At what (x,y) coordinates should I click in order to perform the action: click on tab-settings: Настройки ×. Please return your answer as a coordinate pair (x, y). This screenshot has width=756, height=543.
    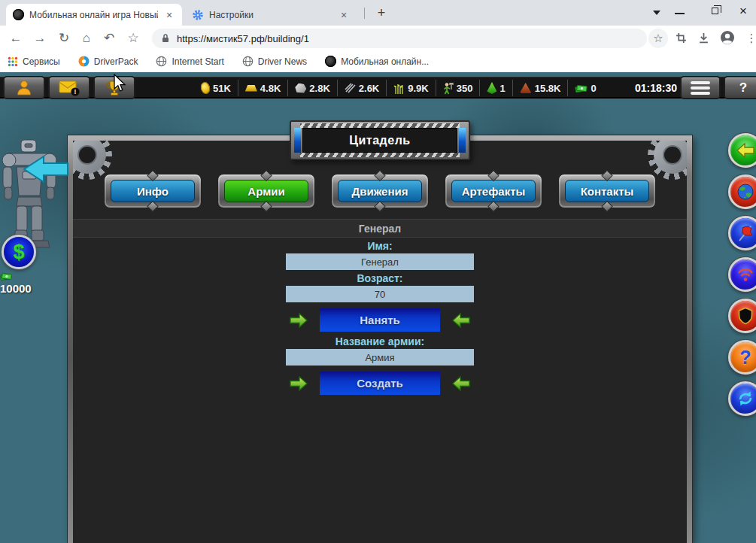
    Looking at the image, I should click on (271, 15).